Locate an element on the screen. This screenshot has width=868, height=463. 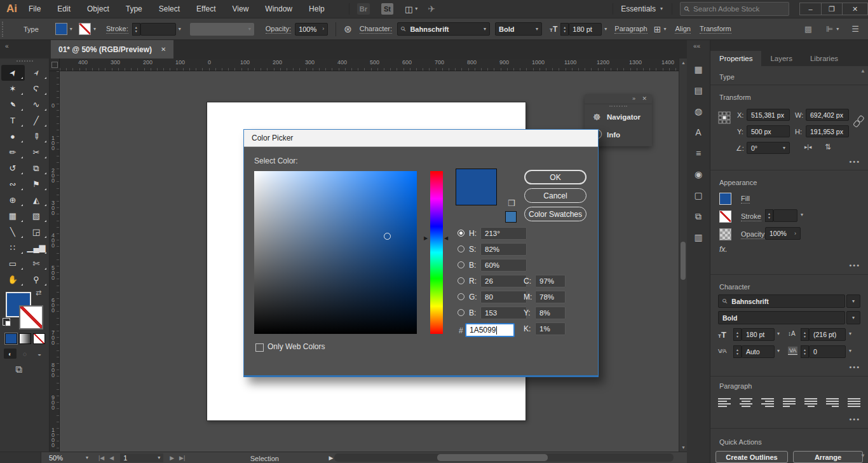
yellow-field: 8% is located at coordinates (550, 313).